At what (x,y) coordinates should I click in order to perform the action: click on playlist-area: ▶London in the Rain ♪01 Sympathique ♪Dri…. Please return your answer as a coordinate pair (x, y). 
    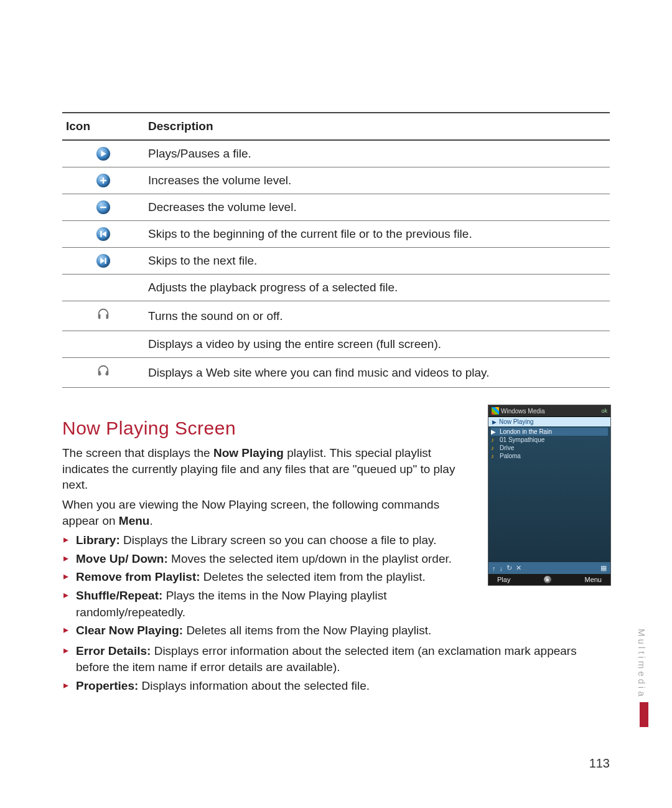
    Looking at the image, I should click on (549, 494).